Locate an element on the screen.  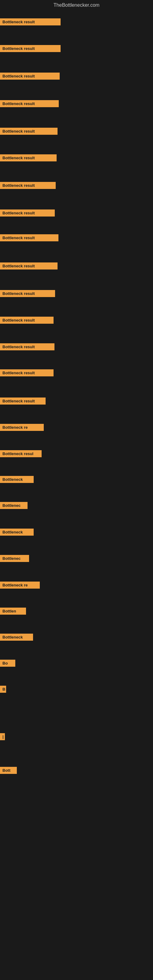
bottleneck-item: Bottleneck resul is located at coordinates (21, 454).